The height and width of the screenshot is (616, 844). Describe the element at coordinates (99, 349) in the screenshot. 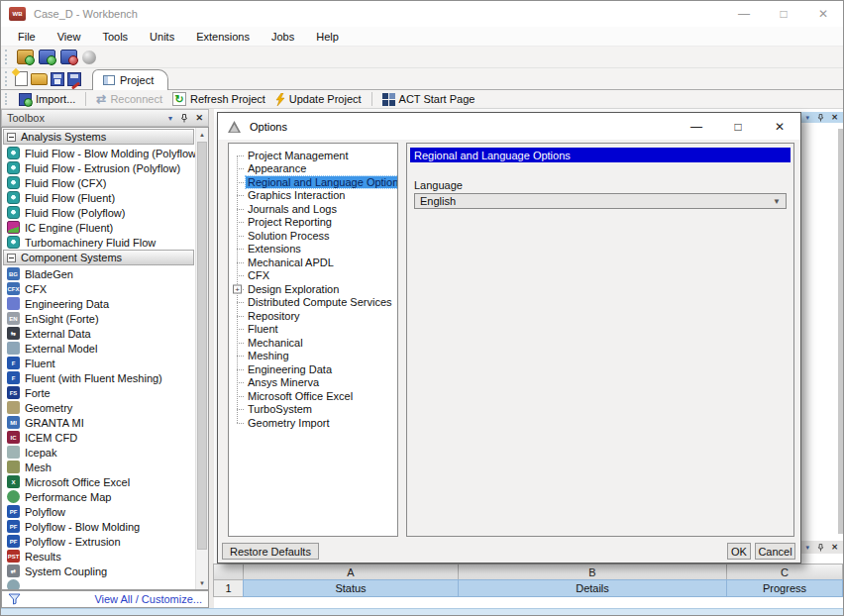

I see `toolbox-item: External Model` at that location.